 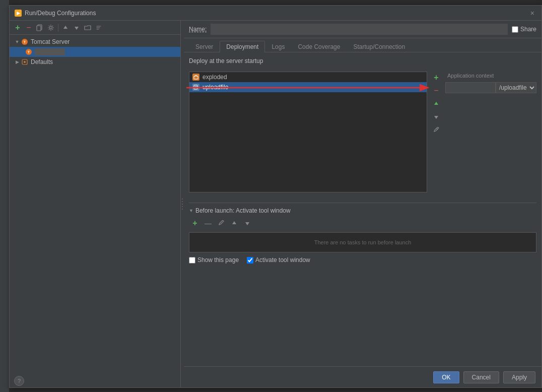 What do you see at coordinates (19, 381) in the screenshot?
I see `help-button: ?` at bounding box center [19, 381].